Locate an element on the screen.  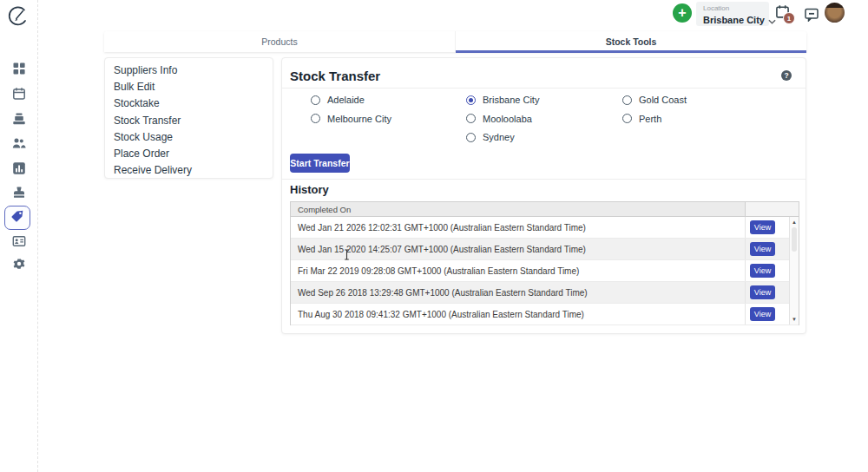
avatar is located at coordinates (835, 12).